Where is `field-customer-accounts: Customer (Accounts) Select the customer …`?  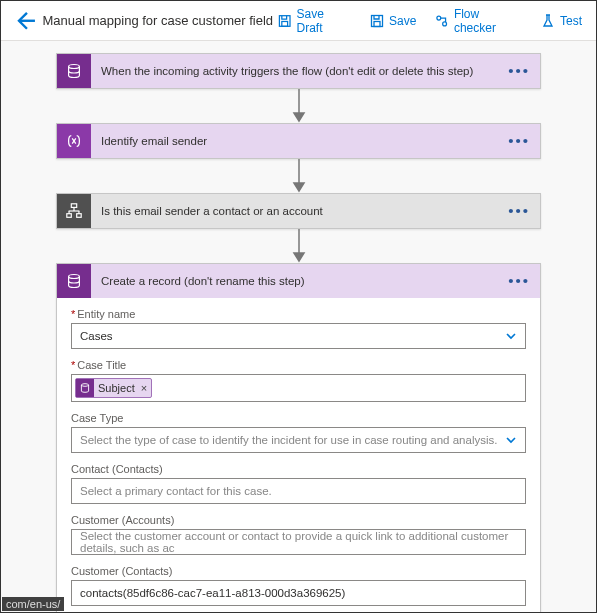
field-customer-accounts: Customer (Accounts) Select the customer … is located at coordinates (298, 534).